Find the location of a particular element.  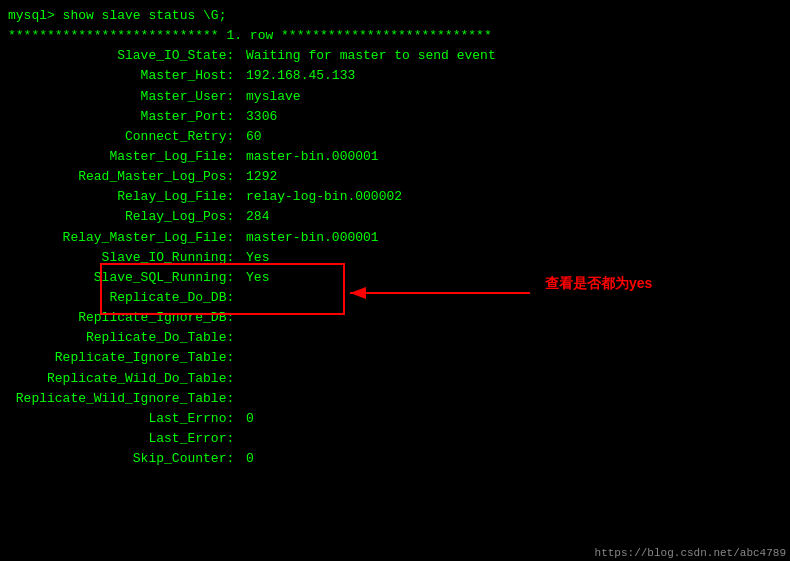

output-row: Relay_Master_Log_File: master-bin.000001 is located at coordinates (395, 238).